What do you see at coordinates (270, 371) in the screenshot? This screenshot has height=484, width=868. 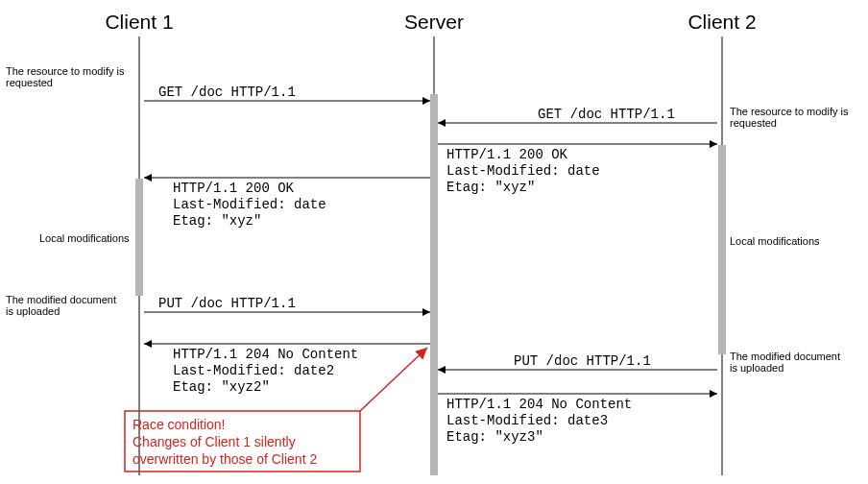 I see `msg-c1-putresp: HTTP/1.1 204 No Content Last-Modified: d…` at bounding box center [270, 371].